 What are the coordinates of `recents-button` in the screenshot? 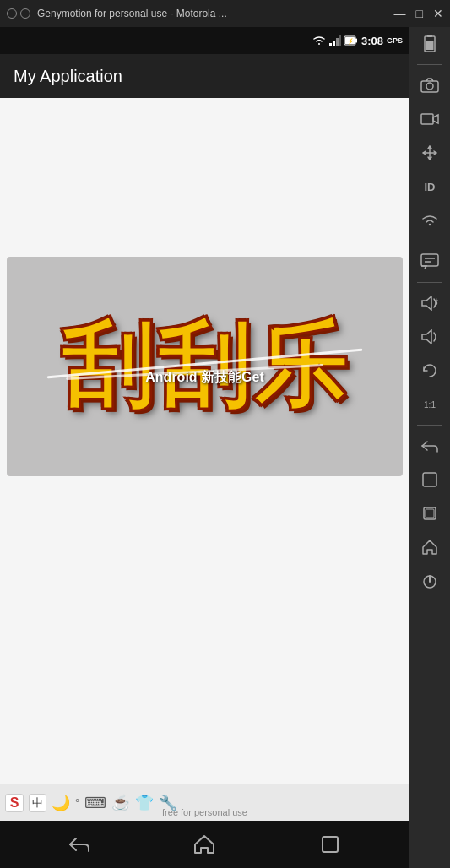 It's located at (330, 844).